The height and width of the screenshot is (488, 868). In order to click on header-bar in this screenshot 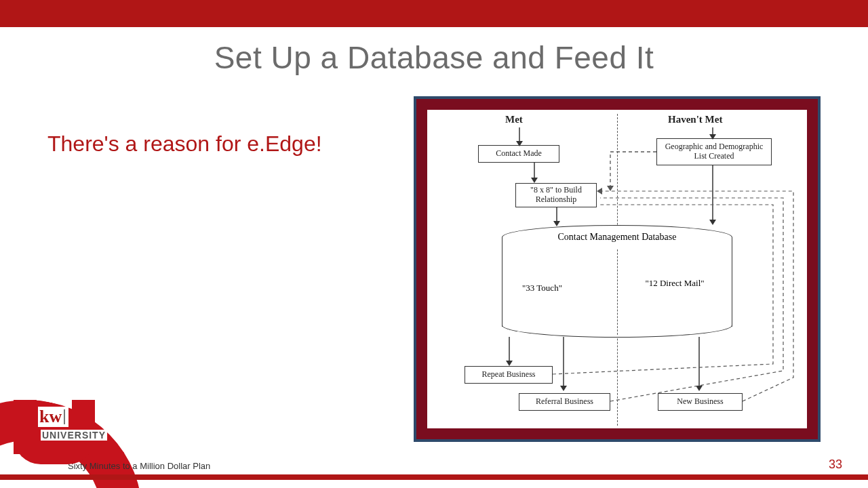, I will do `click(434, 14)`.